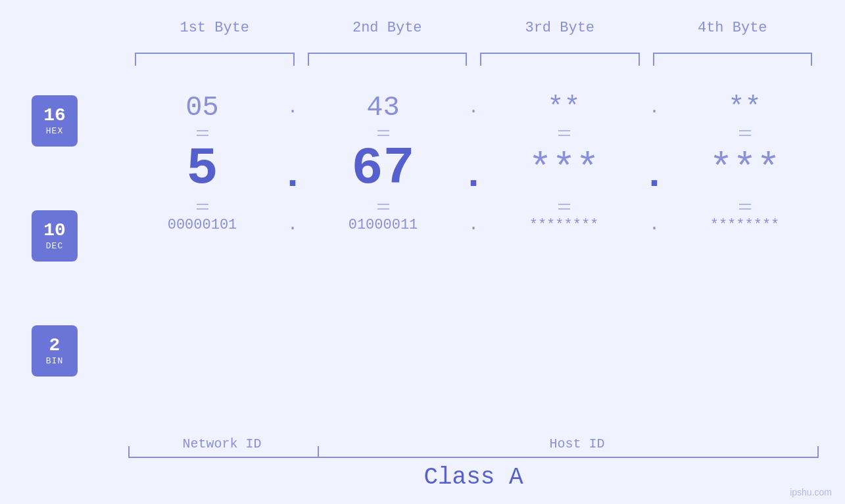 The width and height of the screenshot is (845, 504). I want to click on dec-byte1: 5, so click(202, 168).